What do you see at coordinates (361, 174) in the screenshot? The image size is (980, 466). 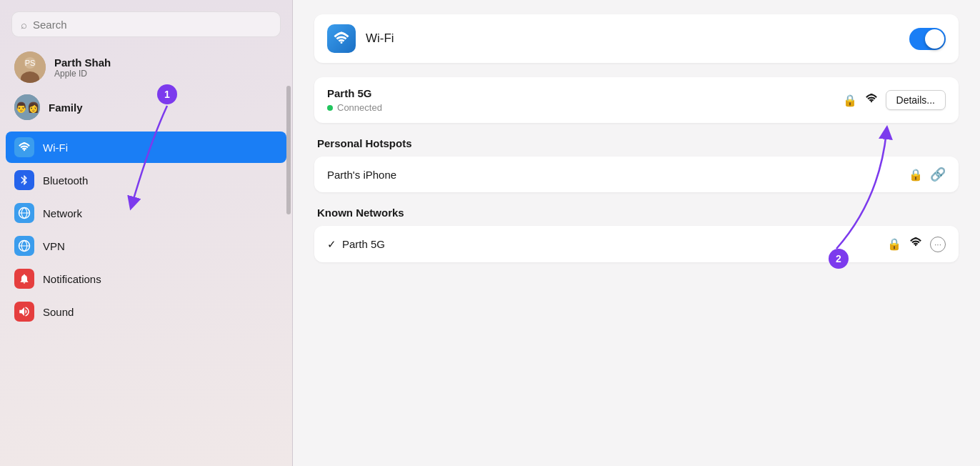 I see `hotspot-name: Parth's iPhone` at bounding box center [361, 174].